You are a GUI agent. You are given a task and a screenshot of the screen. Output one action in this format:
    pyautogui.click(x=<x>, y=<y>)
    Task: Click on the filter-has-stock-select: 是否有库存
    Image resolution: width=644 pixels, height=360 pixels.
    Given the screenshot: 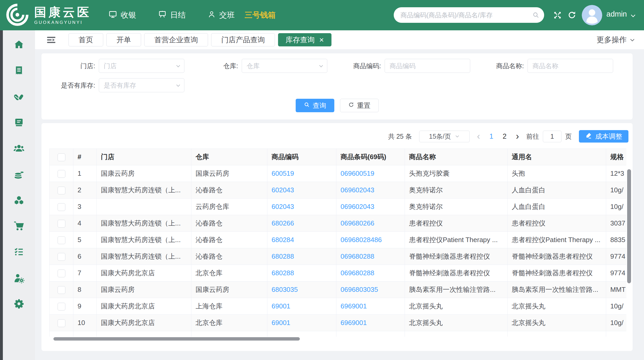 What is the action you would take?
    pyautogui.click(x=142, y=85)
    